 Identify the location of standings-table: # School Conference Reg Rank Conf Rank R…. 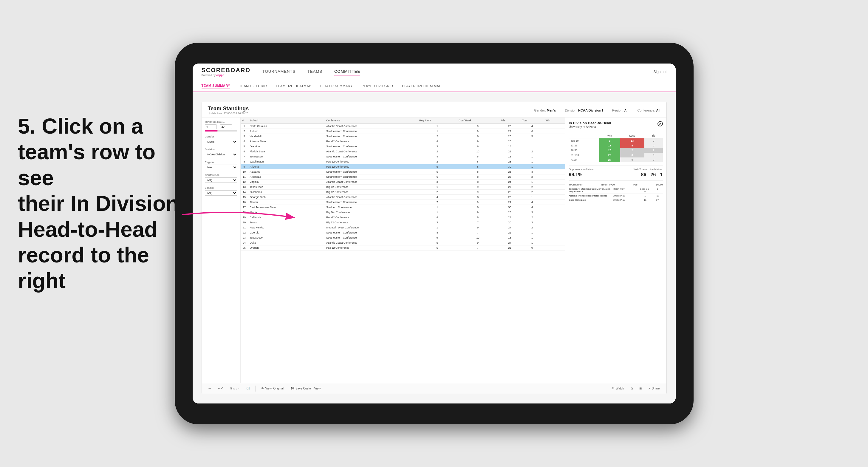
(403, 184).